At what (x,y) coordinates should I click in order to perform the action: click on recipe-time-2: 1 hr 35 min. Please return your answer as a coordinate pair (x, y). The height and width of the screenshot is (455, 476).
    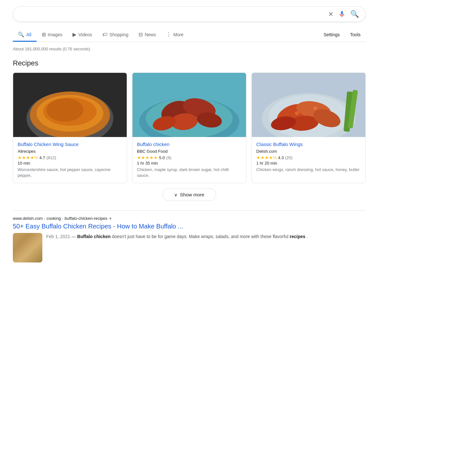
    Looking at the image, I should click on (189, 163).